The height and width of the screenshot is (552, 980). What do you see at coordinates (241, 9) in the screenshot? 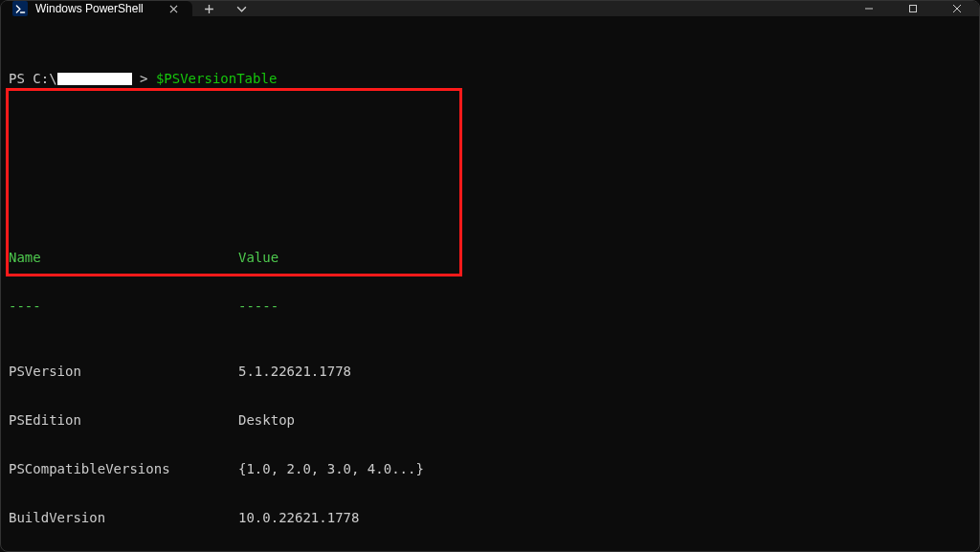
I see `tab-dropdown-button` at bounding box center [241, 9].